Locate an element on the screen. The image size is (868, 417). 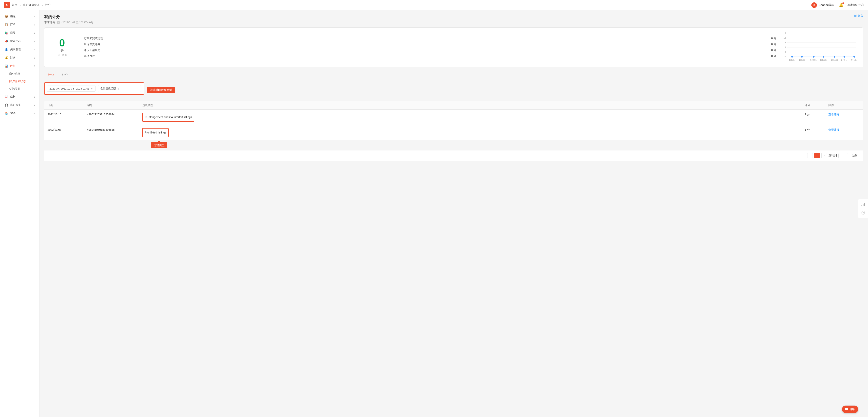
top-header: S 首页 › 账户健康状态 › 计分 S Shopee卖家 🔔 卖家学习中心 is located at coordinates (434, 5).